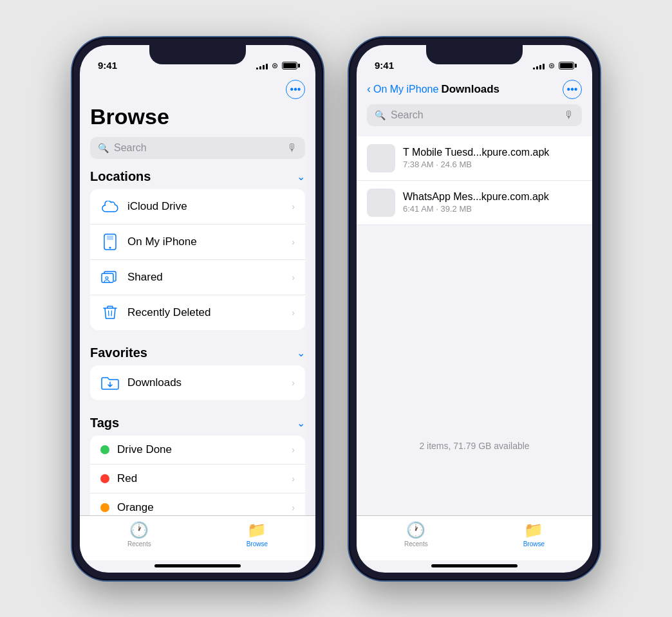 This screenshot has height=617, width=672. I want to click on favorites-title: Favorites, so click(118, 353).